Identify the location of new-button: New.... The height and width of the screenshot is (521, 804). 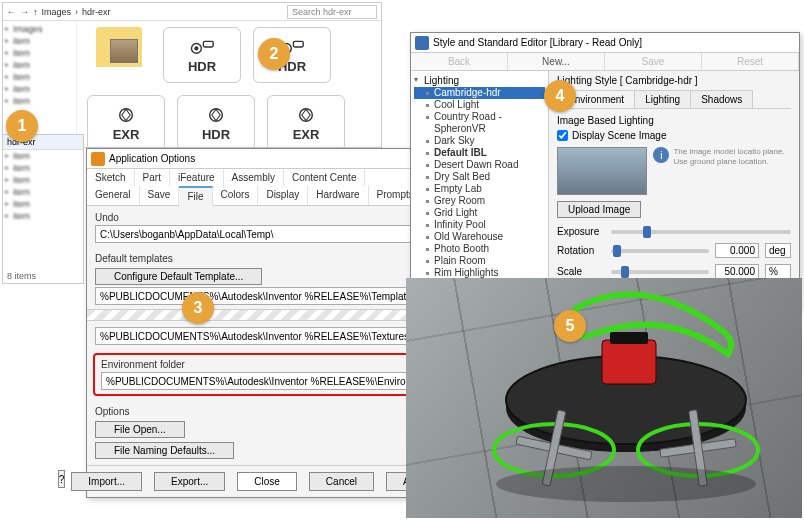
(556, 62).